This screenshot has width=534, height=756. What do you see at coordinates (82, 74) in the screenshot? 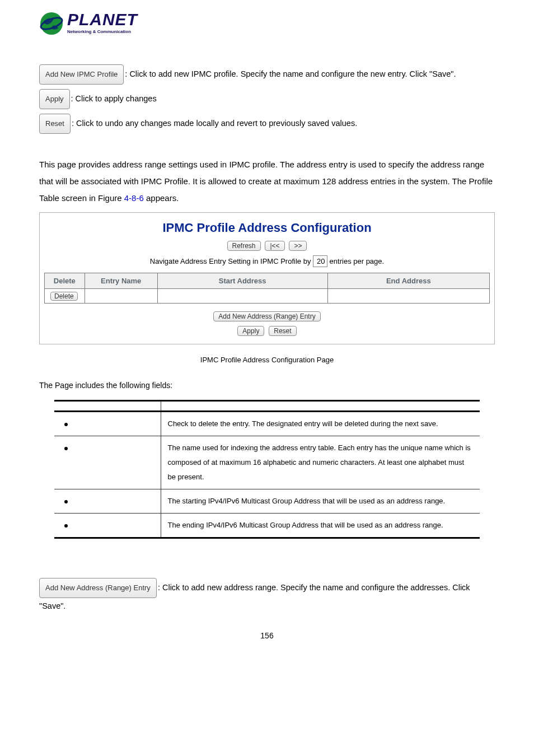
I see `add-new-ipmc-profile-button: Add New IPMC Profile` at bounding box center [82, 74].